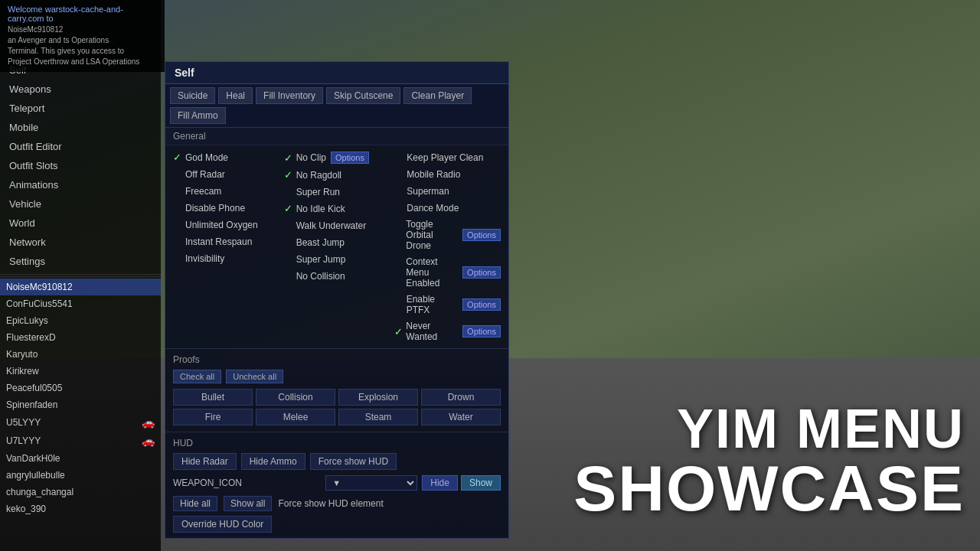 This screenshot has height=551, width=980. What do you see at coordinates (447, 191) in the screenshot?
I see `option-superman: ✓ Superman` at bounding box center [447, 191].